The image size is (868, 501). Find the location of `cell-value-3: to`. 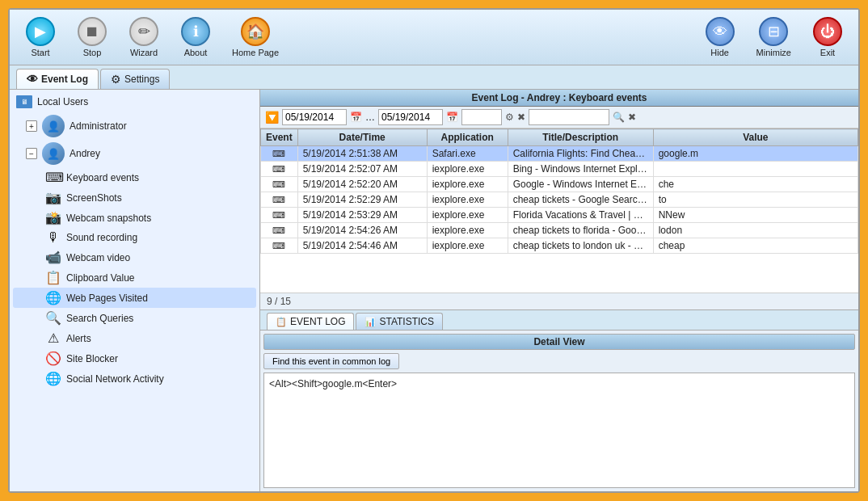

cell-value-3: to is located at coordinates (755, 200).